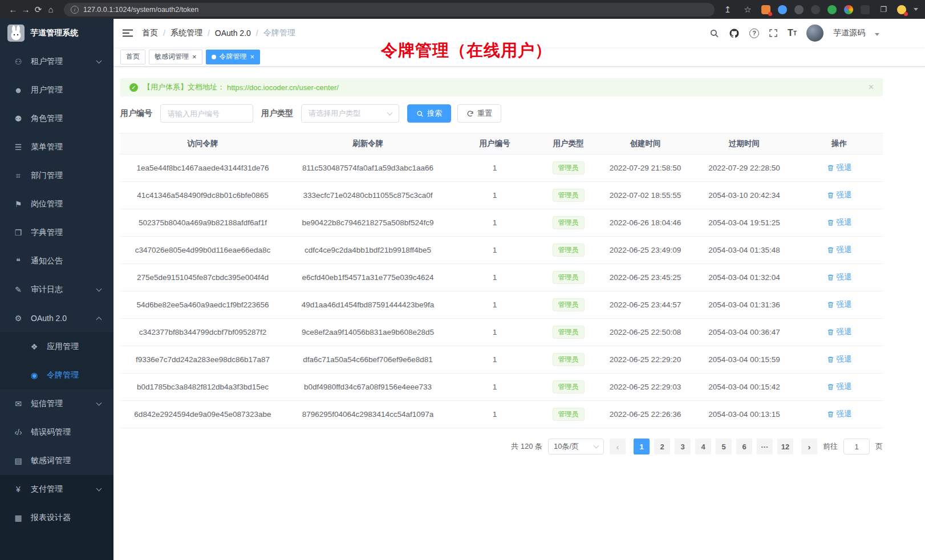 The height and width of the screenshot is (560, 925). What do you see at coordinates (792, 33) in the screenshot?
I see `font-size-icon: TT` at bounding box center [792, 33].